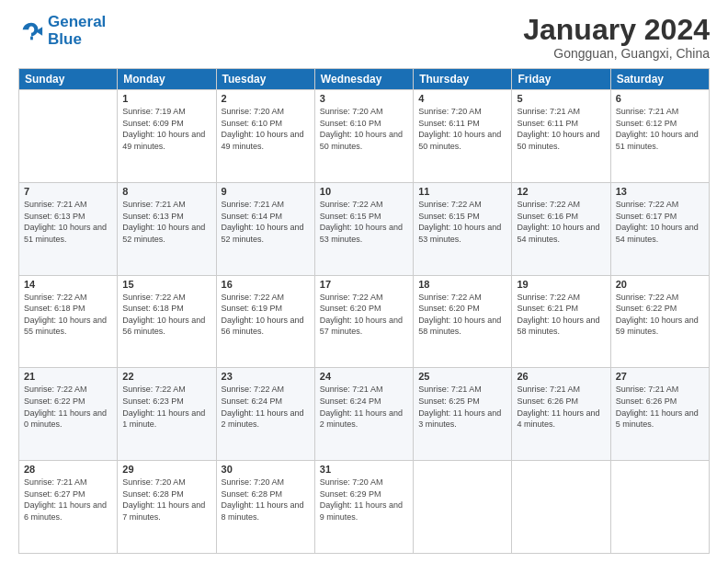 This screenshot has height=563, width=728. Describe the element at coordinates (364, 322) in the screenshot. I see `calendar-cell: 17Sunrise: 7:22 AM Sunset: 6:20 PM Dayli…` at that location.